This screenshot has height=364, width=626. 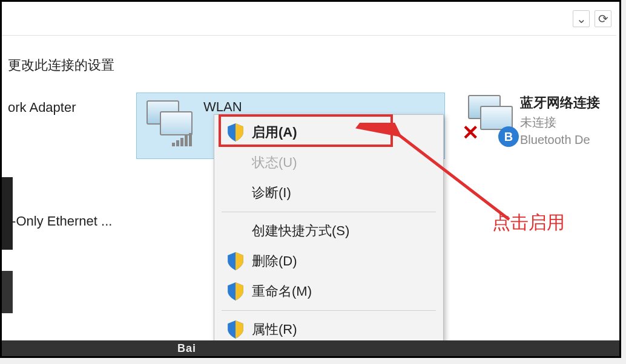 What do you see at coordinates (182, 140) in the screenshot?
I see `wifi-signal-icon` at bounding box center [182, 140].